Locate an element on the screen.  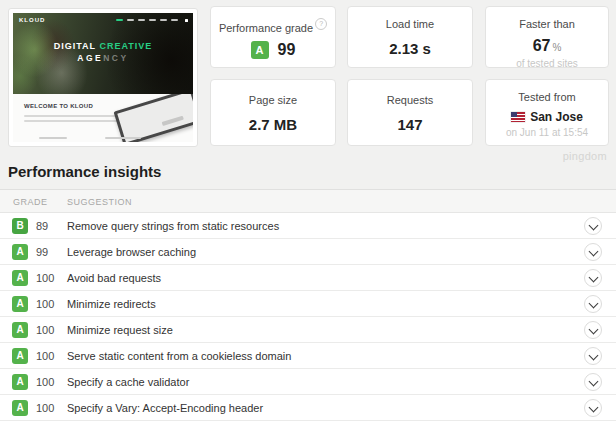
percent-unit: % is located at coordinates (556, 48).